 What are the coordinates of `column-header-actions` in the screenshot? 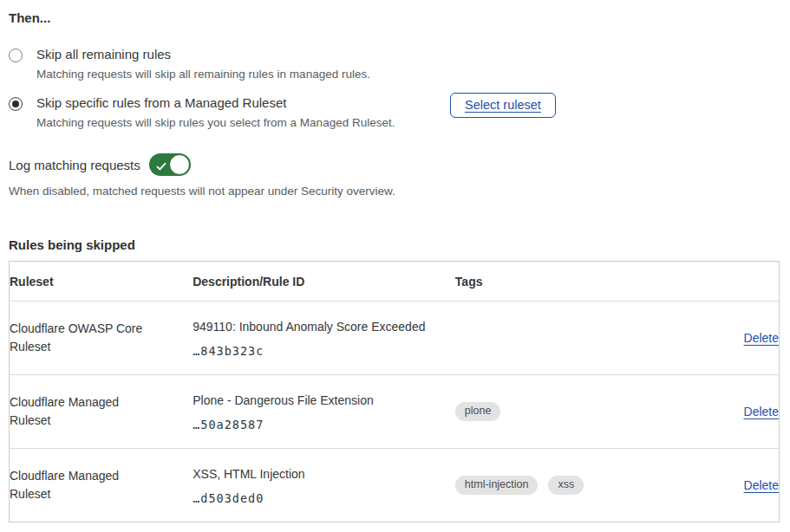 It's located at (713, 282).